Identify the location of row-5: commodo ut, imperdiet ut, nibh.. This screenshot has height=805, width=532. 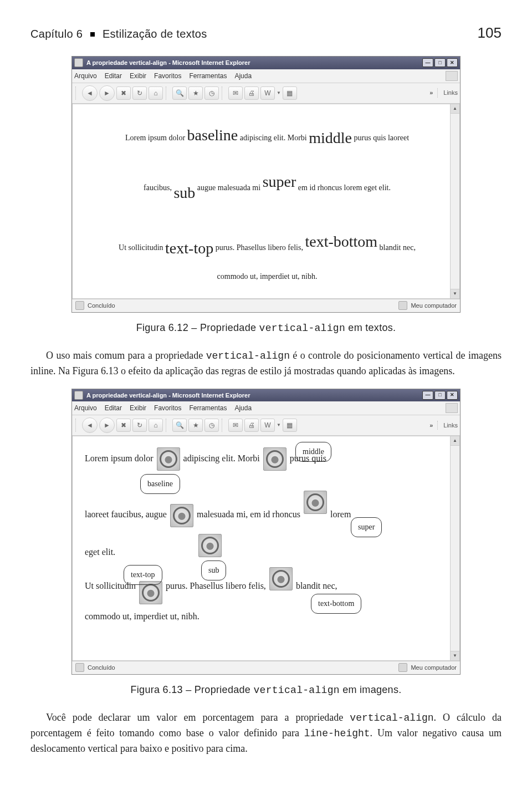
(267, 617).